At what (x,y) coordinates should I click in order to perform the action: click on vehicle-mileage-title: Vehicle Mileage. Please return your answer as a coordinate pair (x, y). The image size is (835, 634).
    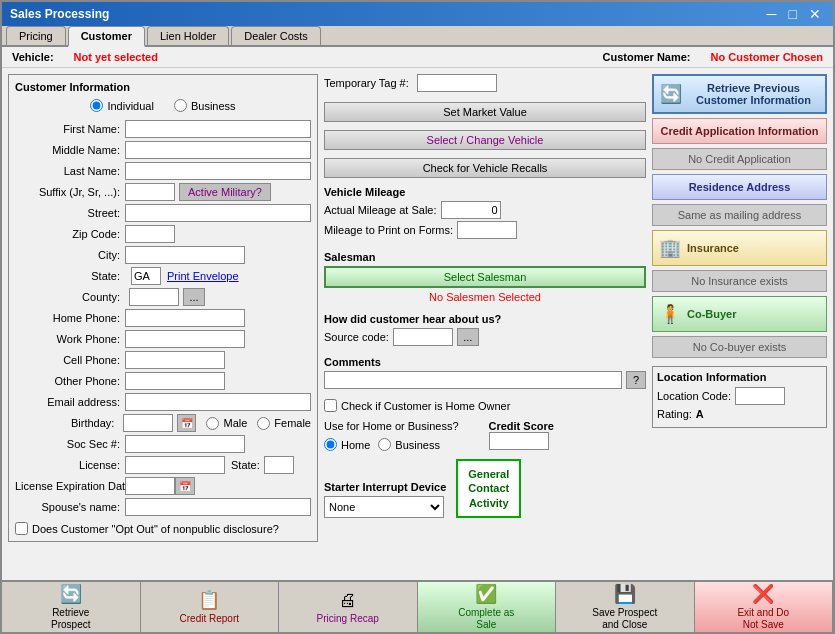
    Looking at the image, I should click on (485, 192).